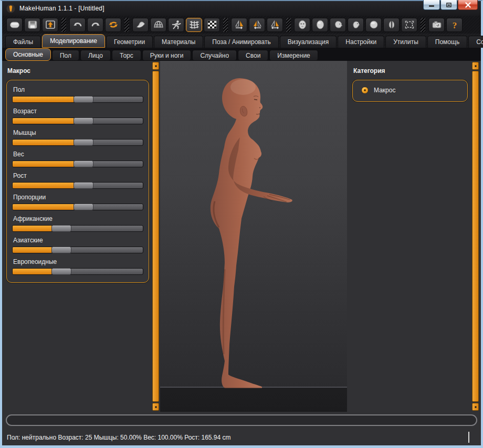  What do you see at coordinates (410, 25) in the screenshot?
I see `selection-circle-button` at bounding box center [410, 25].